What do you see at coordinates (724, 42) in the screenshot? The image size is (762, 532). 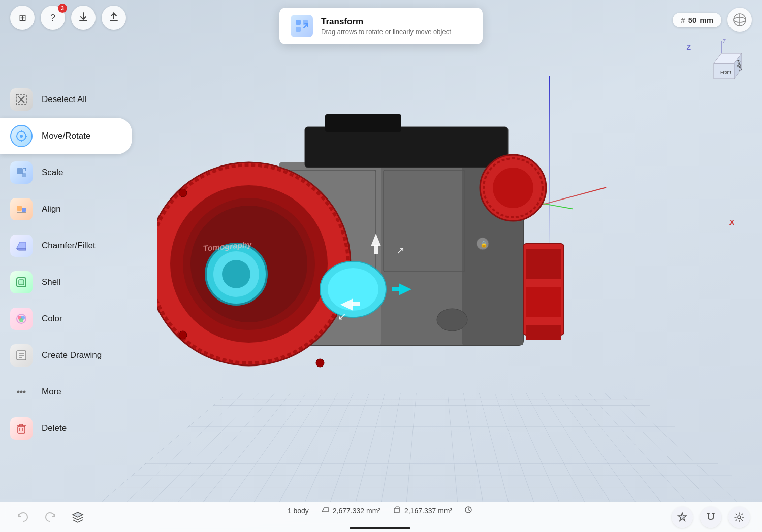 I see `svg-text: Z` at bounding box center [724, 42].